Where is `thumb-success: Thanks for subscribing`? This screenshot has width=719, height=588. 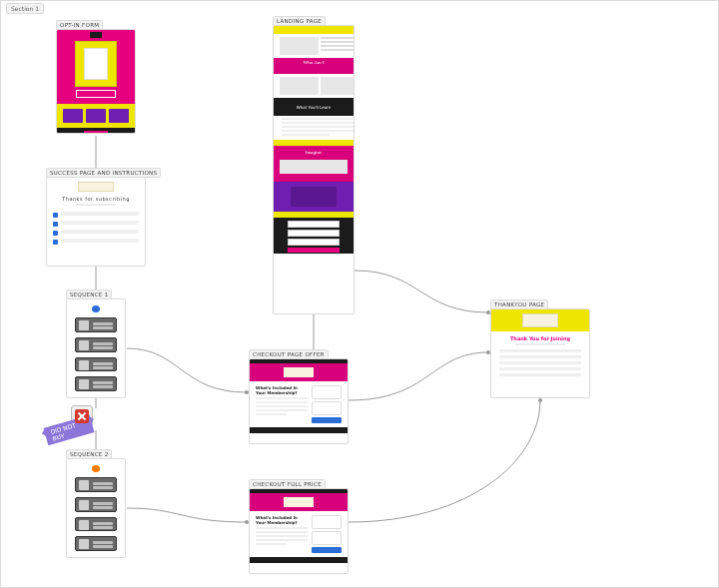
thumb-success: Thanks for subscribing is located at coordinates (96, 222).